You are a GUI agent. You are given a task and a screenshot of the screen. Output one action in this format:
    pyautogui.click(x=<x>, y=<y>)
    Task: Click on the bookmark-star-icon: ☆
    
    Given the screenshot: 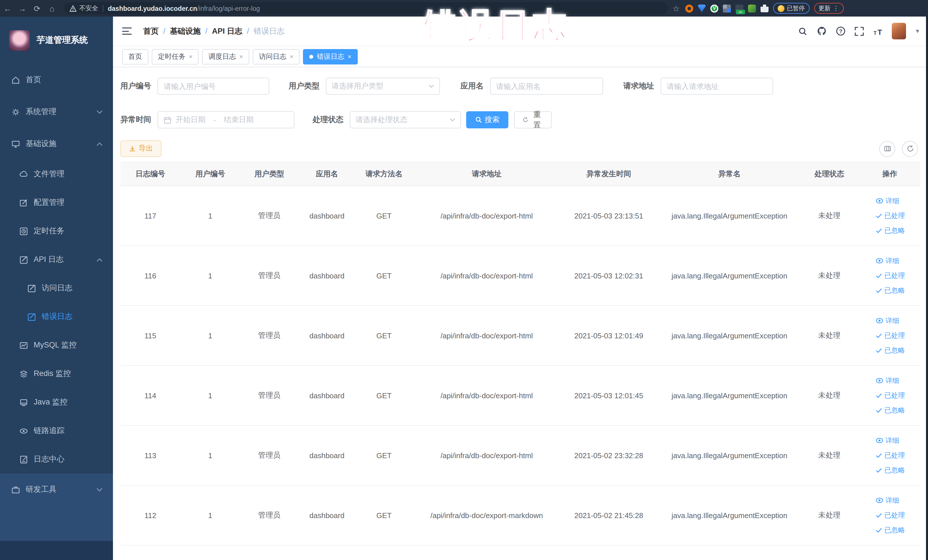 What is the action you would take?
    pyautogui.click(x=676, y=8)
    